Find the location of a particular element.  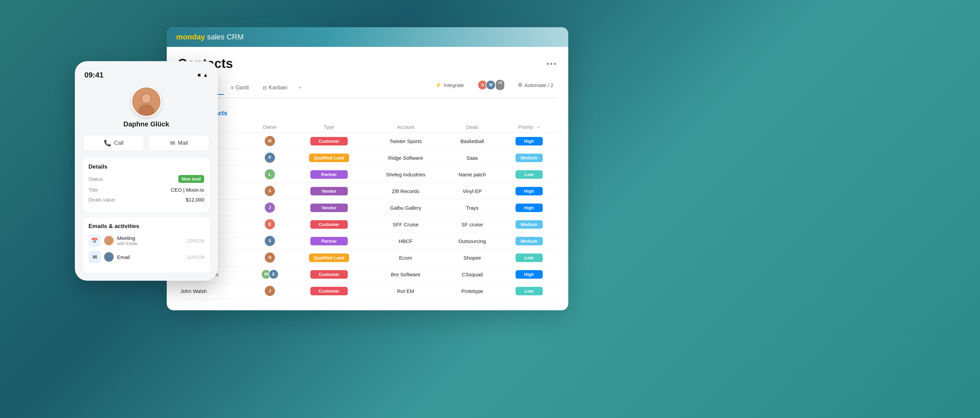

cell-account: SFF Cruise is located at coordinates (406, 225).